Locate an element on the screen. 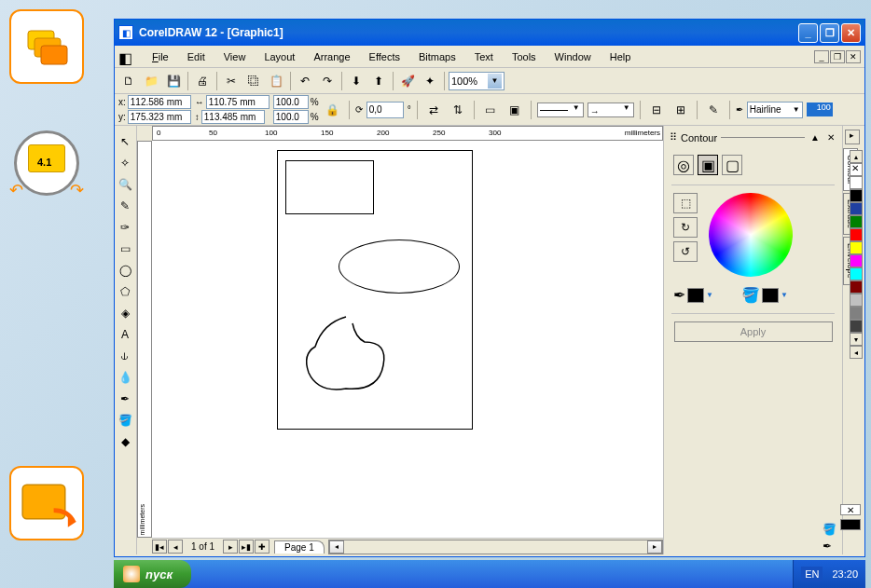 The height and width of the screenshot is (588, 871). first-page-button: ▮◂ is located at coordinates (159, 546).